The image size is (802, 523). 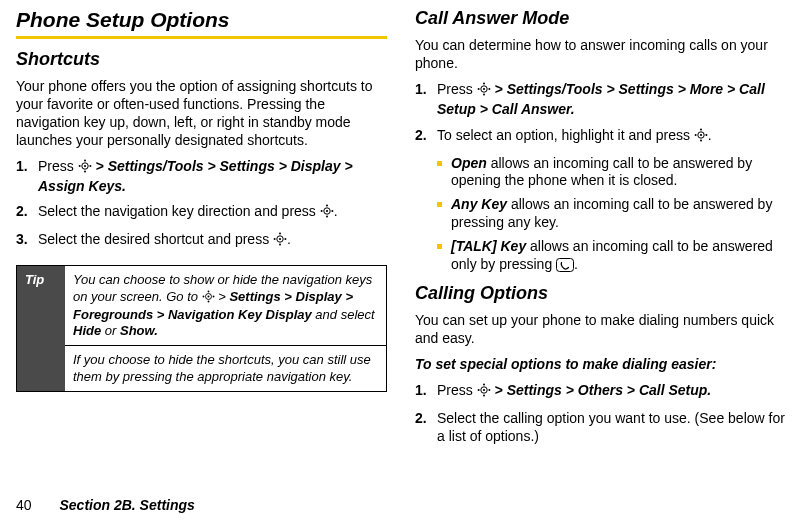 What do you see at coordinates (212, 177) in the screenshot?
I see `step-1: 1. Press > Settings/Tools > Settings > D…` at bounding box center [212, 177].